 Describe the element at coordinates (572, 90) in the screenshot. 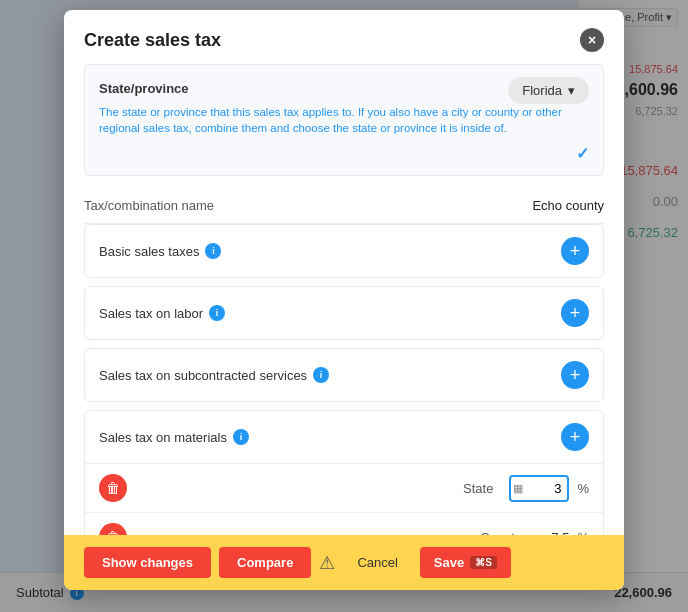

I see `dropdown-arrow-icon: ▾` at that location.